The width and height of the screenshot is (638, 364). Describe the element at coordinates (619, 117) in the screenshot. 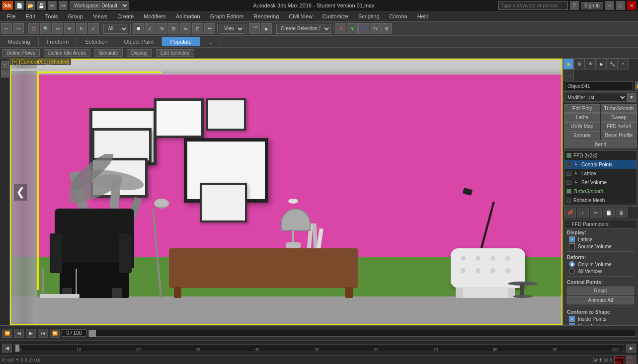

I see `mod-btn-sweep: Sweep` at that location.